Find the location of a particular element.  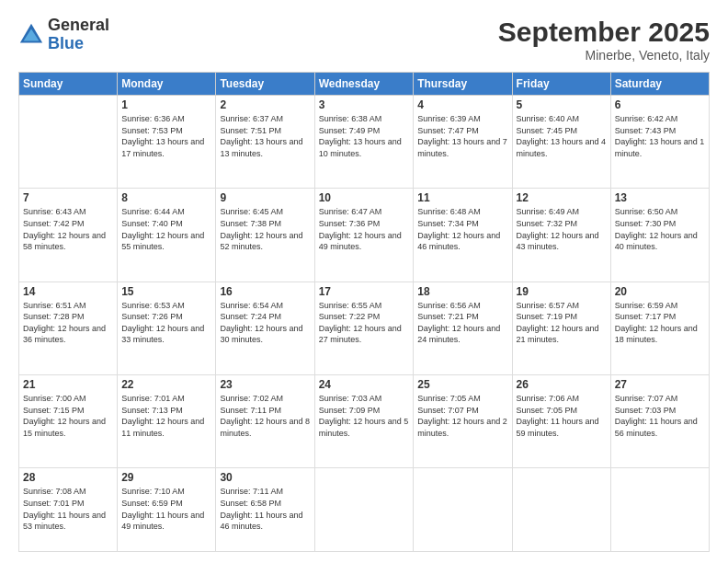

sunset-text: Sunset: 7:49 PM is located at coordinates (349, 131).